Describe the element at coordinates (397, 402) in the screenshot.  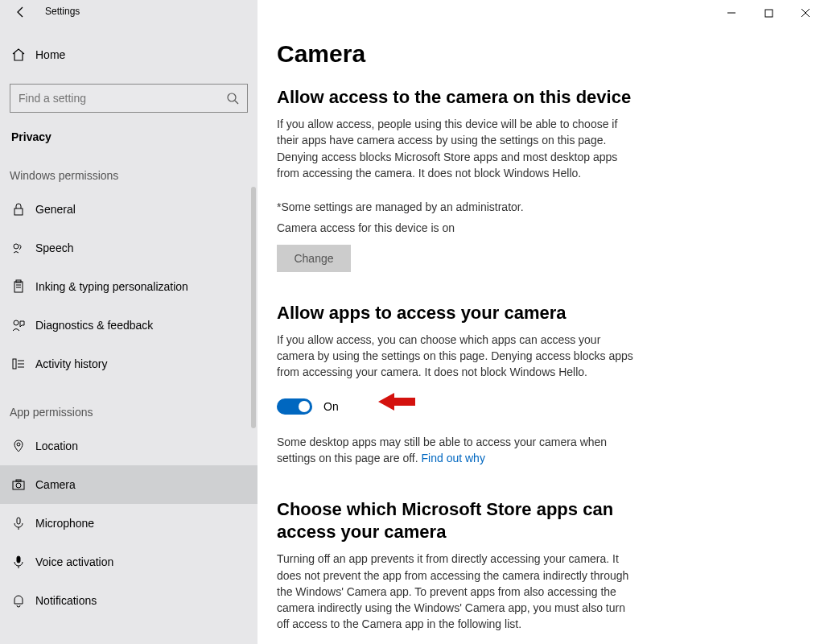
I see `callout-arrow-icon` at that location.